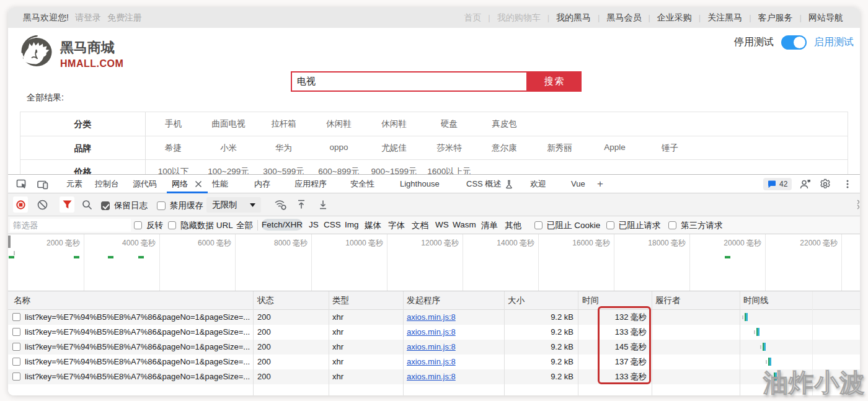  Describe the element at coordinates (22, 301) in the screenshot. I see `col-header-name: 名称` at that location.